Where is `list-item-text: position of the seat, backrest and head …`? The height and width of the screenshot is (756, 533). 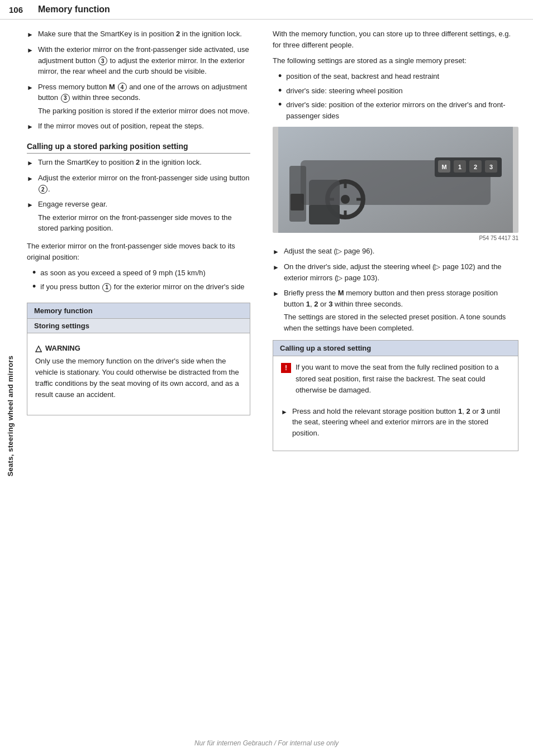 list-item-text: position of the seat, backrest and head … is located at coordinates (363, 76).